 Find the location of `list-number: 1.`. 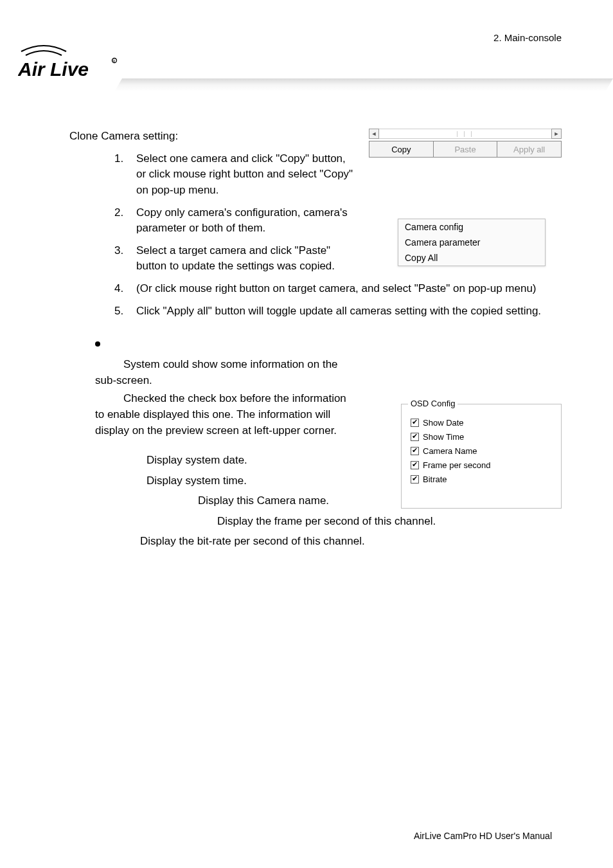

list-number: 1. is located at coordinates (125, 175).